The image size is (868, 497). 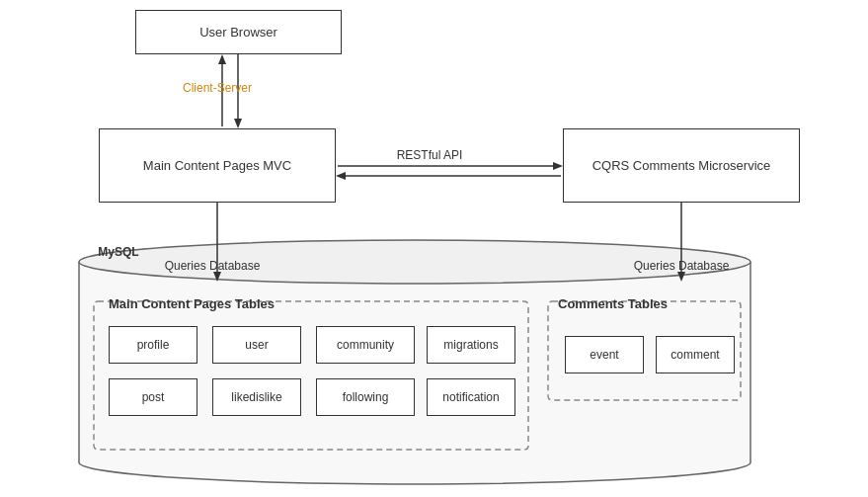 What do you see at coordinates (217, 88) in the screenshot?
I see `client-server-label: Client-Server` at bounding box center [217, 88].